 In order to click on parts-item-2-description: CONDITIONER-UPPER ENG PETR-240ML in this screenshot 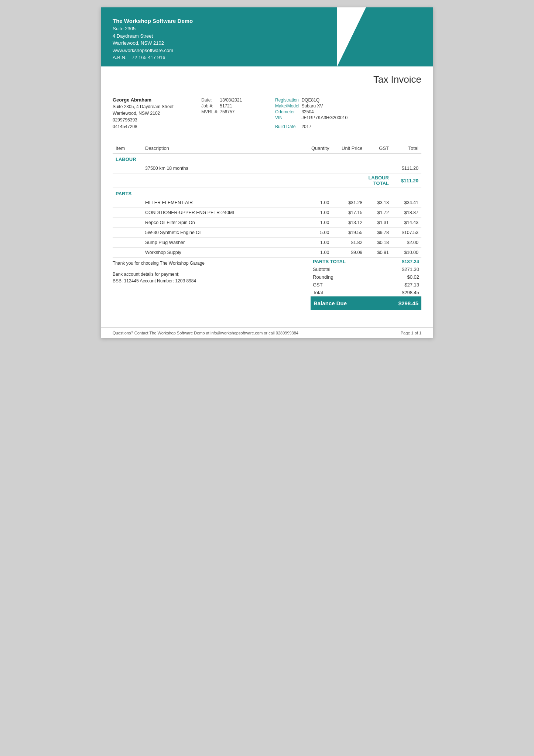, I will do `click(222, 213)`.